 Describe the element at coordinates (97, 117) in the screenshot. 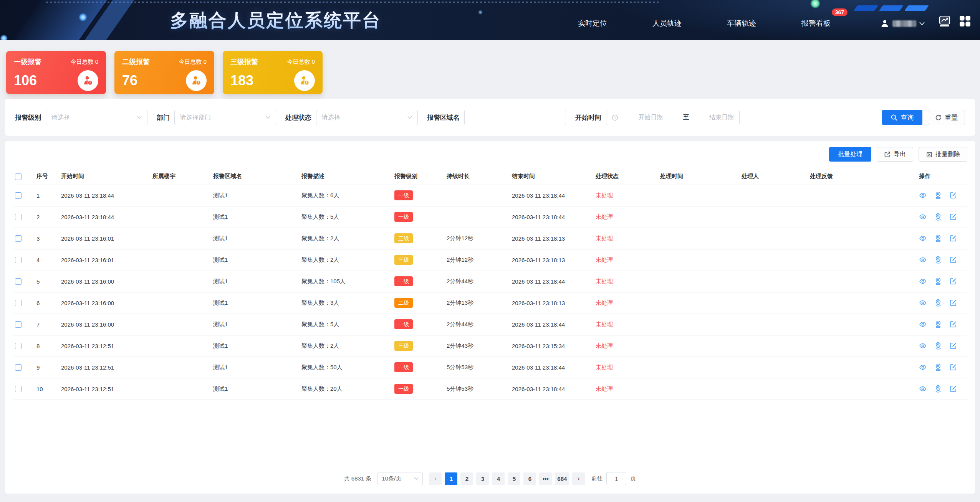

I see `alarm-level-select: 请选择` at that location.